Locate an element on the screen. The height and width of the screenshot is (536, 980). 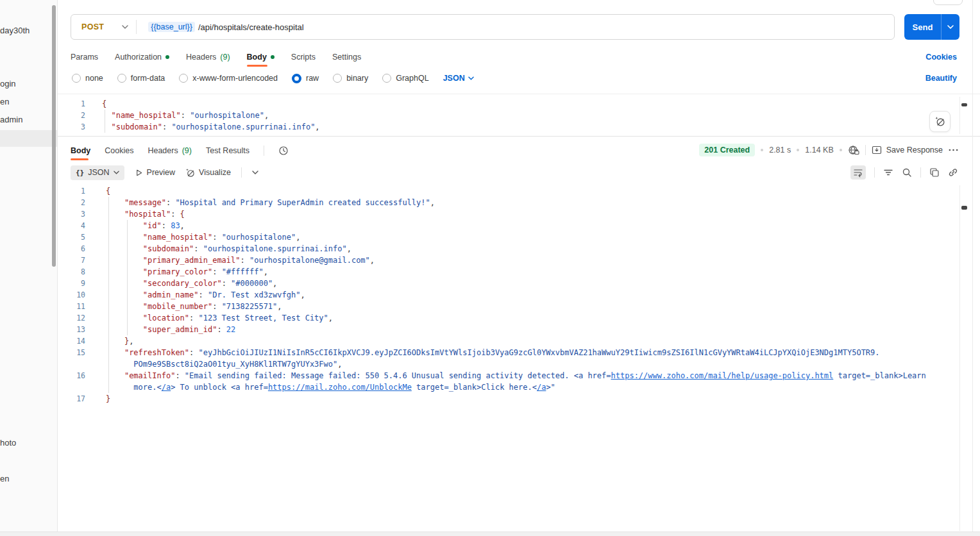
line-number: 5 is located at coordinates (76, 237).